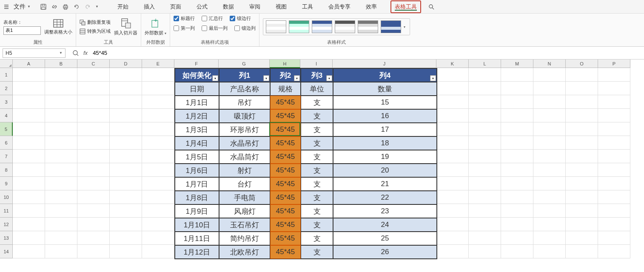 This screenshot has height=272, width=644. I want to click on col-header-K: K, so click(453, 64).